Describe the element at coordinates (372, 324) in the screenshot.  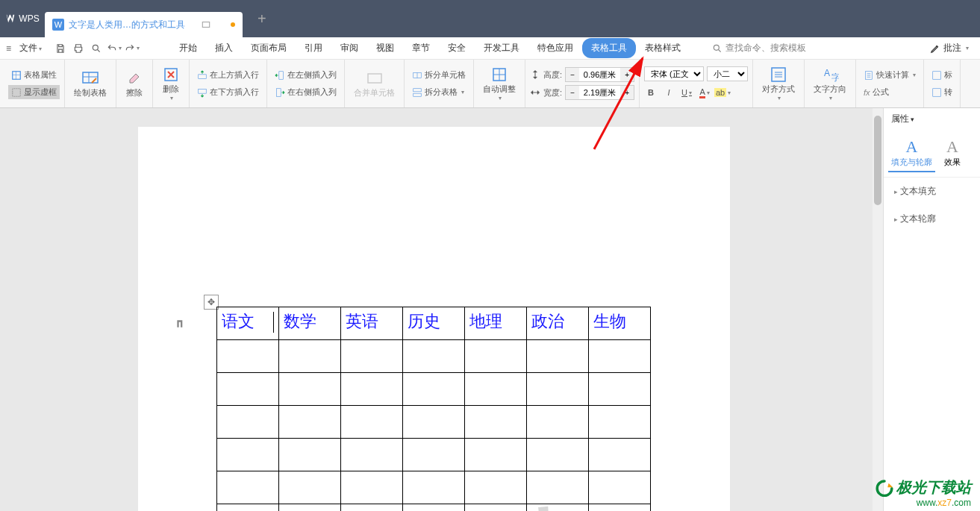
I see `table-cell: 英语` at that location.